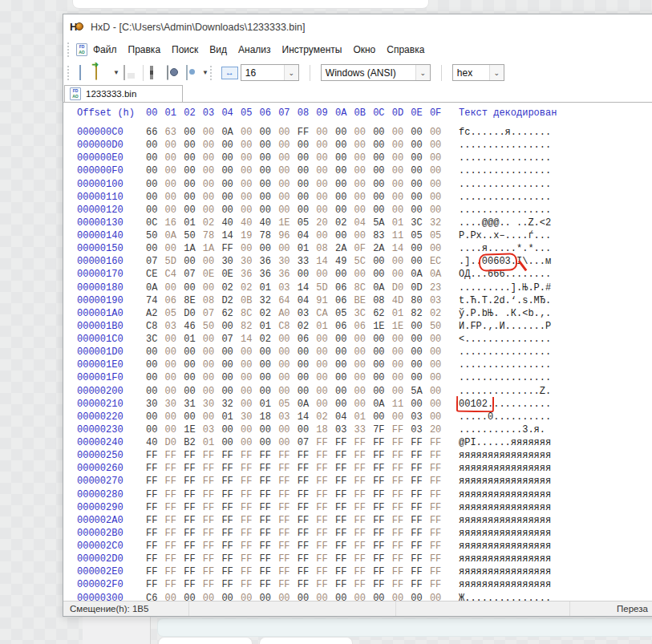 The width and height of the screenshot is (652, 644). I want to click on save-icon, so click(124, 72).